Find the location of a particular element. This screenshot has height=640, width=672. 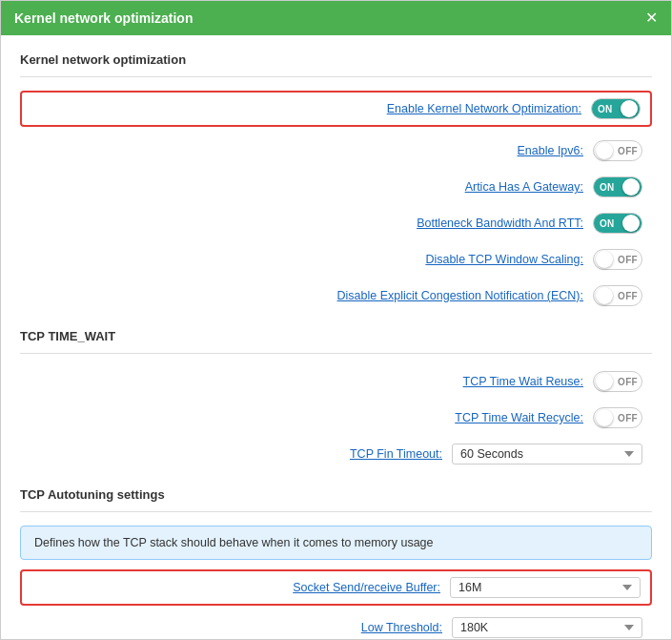

section-tcp-autotuning-title: TCP Autotuning settings is located at coordinates (336, 494).